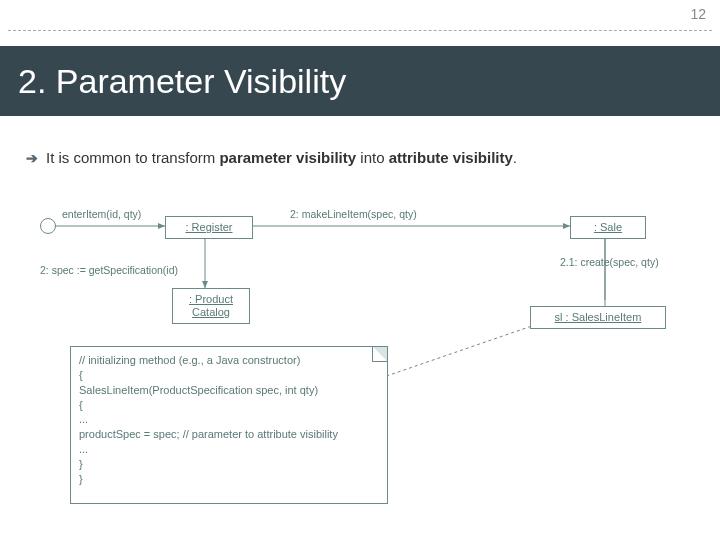  What do you see at coordinates (208, 227) in the screenshot?
I see `obj-register-label: : Register` at bounding box center [208, 227].